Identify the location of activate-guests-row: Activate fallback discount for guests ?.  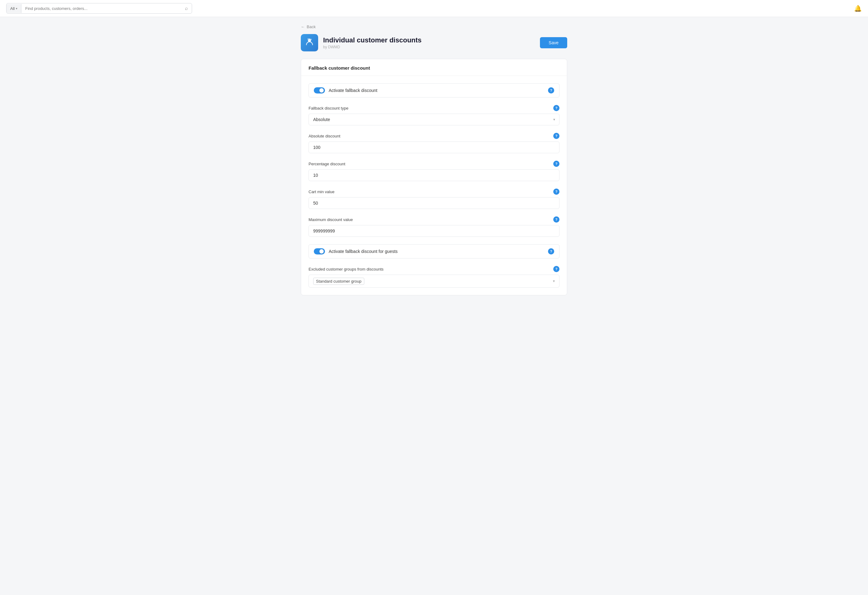
(434, 252).